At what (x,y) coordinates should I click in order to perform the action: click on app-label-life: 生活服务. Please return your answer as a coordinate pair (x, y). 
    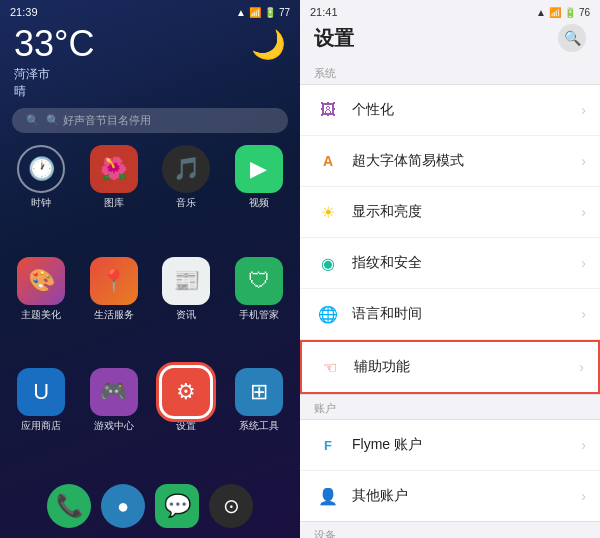
    Looking at the image, I should click on (114, 315).